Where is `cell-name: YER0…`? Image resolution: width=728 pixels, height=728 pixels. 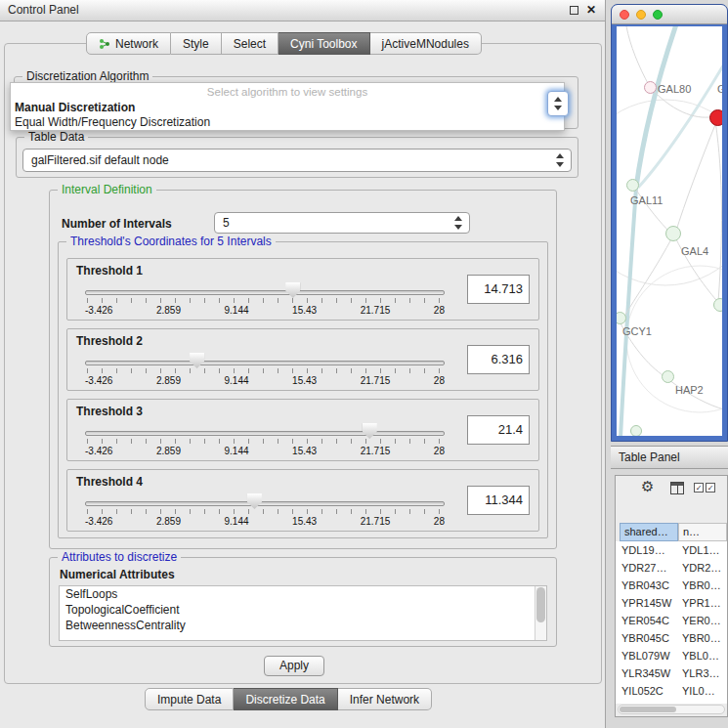 cell-name: YER0… is located at coordinates (704, 621).